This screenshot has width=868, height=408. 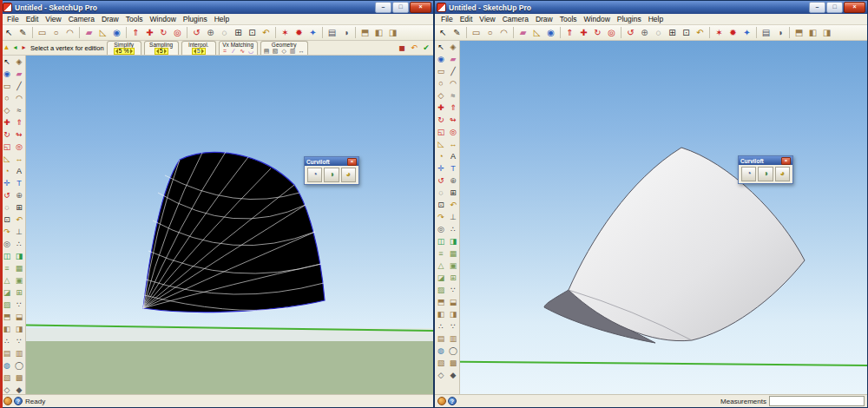 What do you see at coordinates (19, 305) in the screenshot?
I see `walk-tool-icon: ∵` at bounding box center [19, 305].